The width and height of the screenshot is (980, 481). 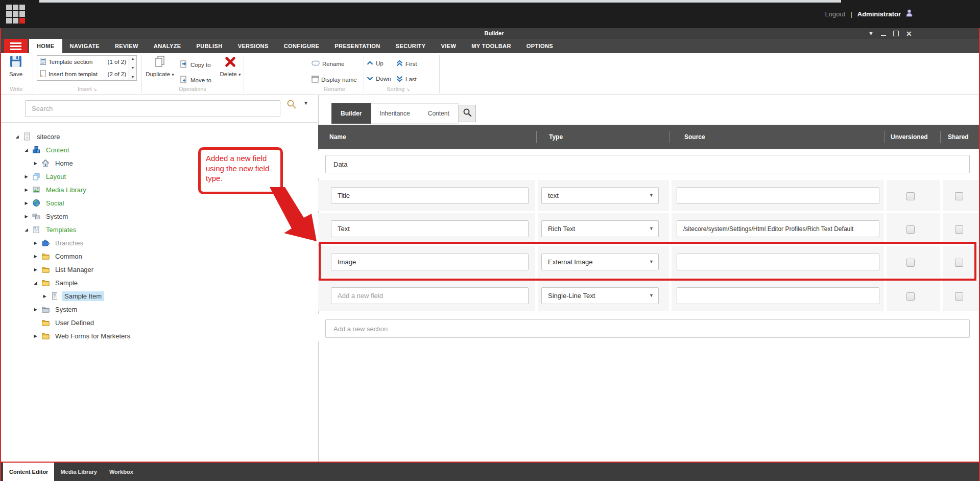 What do you see at coordinates (153, 108) in the screenshot?
I see `search-input` at bounding box center [153, 108].